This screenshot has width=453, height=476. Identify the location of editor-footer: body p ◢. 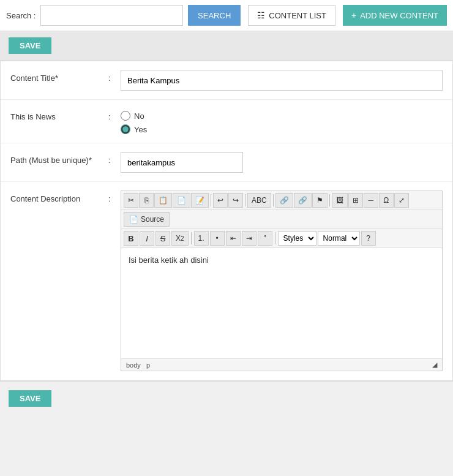
(282, 365).